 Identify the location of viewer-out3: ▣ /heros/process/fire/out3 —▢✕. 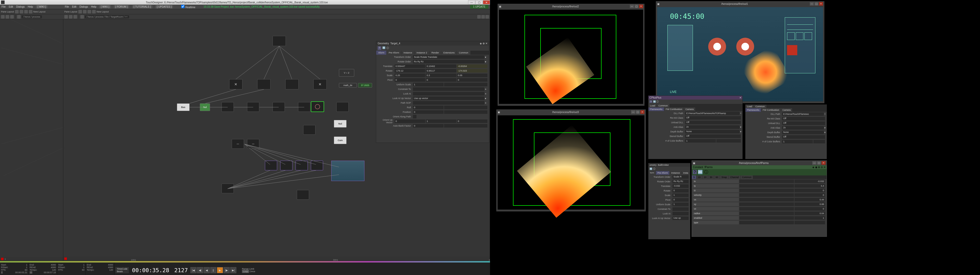
(571, 160).